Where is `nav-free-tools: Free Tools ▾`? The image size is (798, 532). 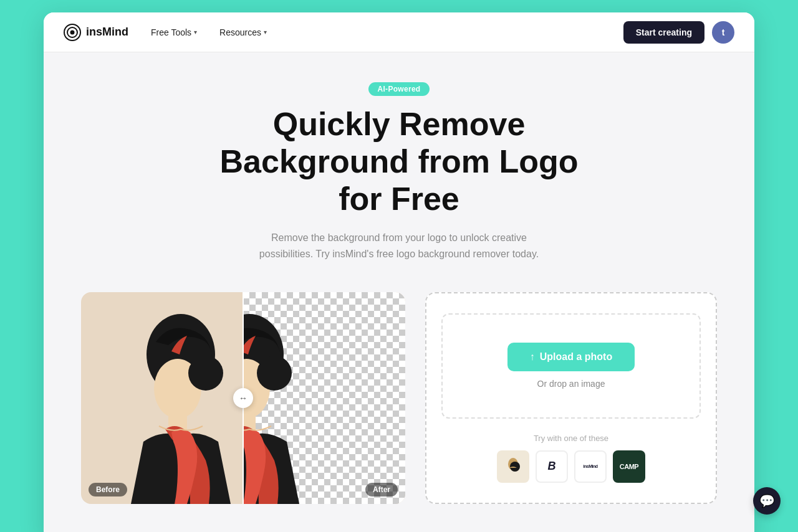 nav-free-tools: Free Tools ▾ is located at coordinates (174, 32).